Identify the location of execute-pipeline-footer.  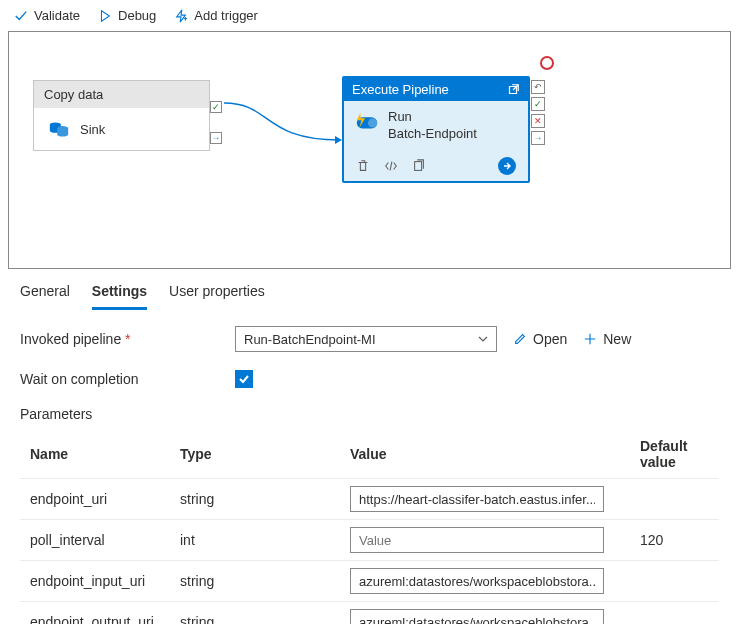
(436, 166).